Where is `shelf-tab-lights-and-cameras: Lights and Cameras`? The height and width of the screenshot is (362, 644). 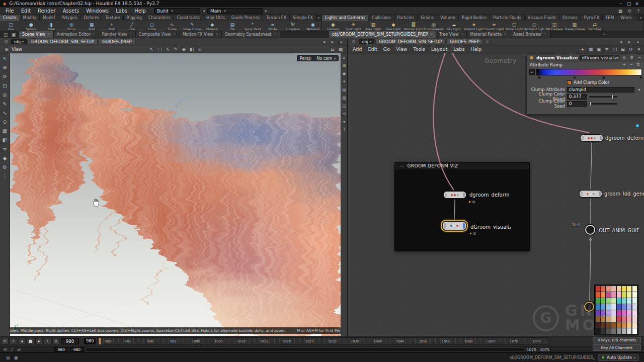
shelf-tab-lights-and-cameras: Lights and Cameras is located at coordinates (345, 18).